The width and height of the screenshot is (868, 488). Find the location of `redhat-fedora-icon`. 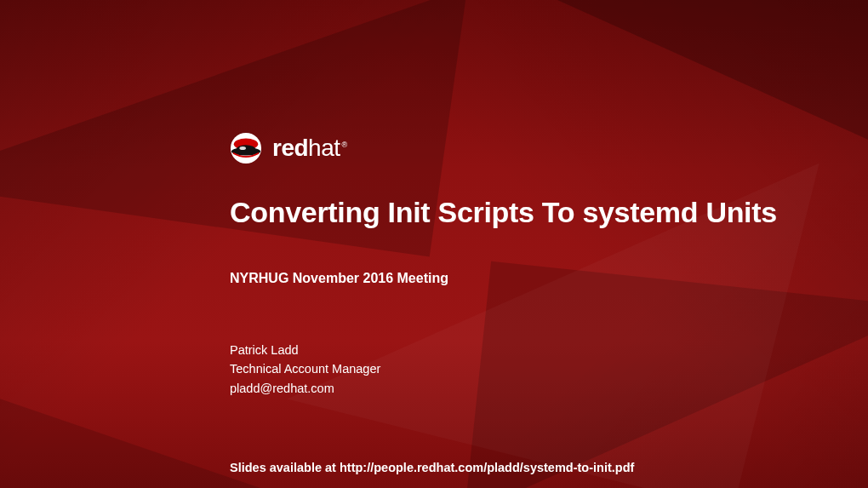

redhat-fedora-icon is located at coordinates (246, 148).